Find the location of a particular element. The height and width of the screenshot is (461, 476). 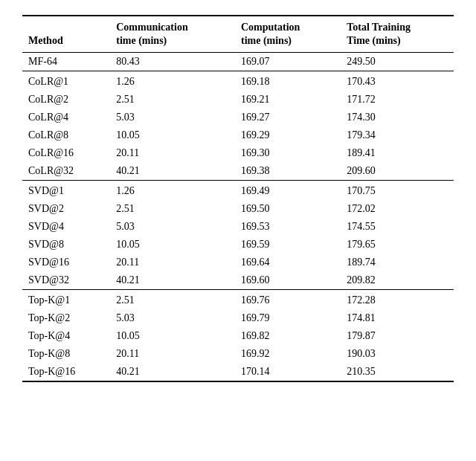

cell-method: Top-K@4 is located at coordinates (66, 336).